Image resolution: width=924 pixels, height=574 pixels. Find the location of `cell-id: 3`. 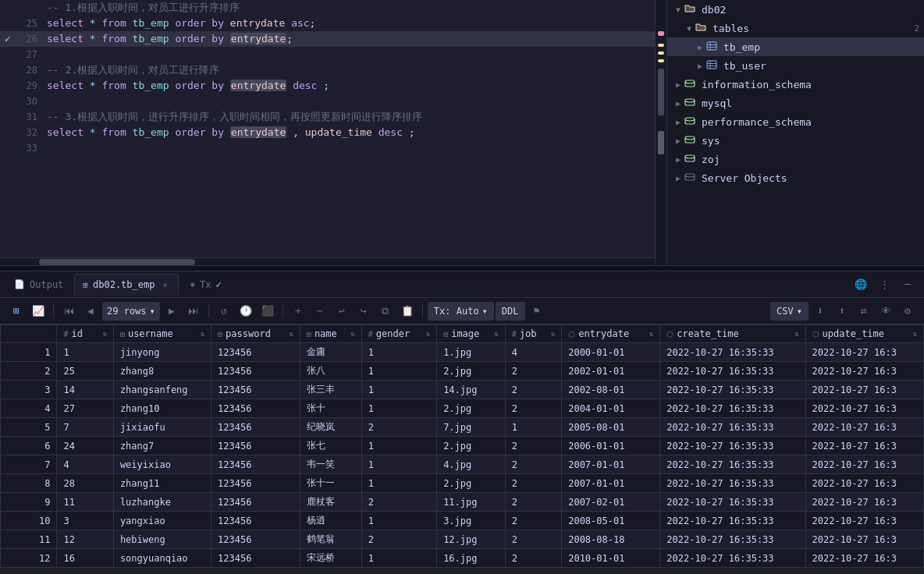

cell-id: 3 is located at coordinates (85, 521).